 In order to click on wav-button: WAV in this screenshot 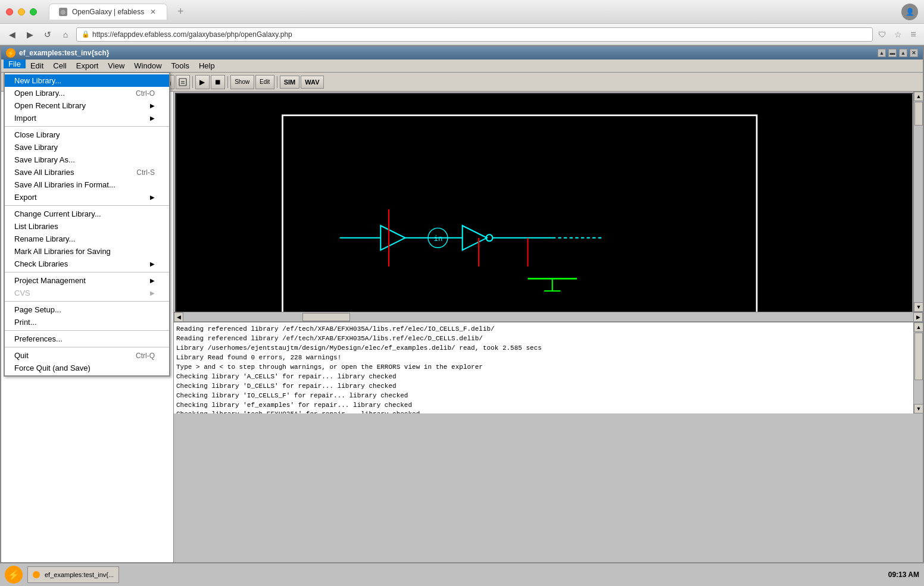, I will do `click(312, 82)`.